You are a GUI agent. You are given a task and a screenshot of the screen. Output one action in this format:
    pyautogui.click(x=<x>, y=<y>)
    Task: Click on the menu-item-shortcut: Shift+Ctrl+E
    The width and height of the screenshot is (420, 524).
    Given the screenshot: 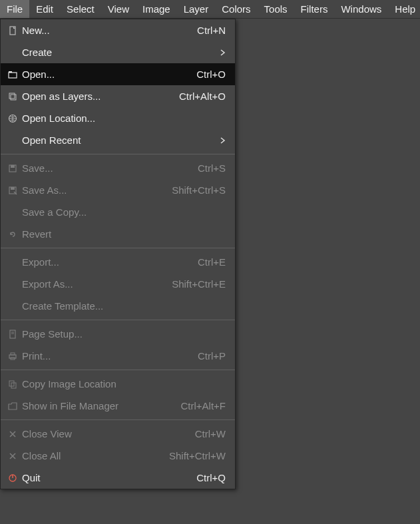 What is the action you would take?
    pyautogui.click(x=198, y=284)
    